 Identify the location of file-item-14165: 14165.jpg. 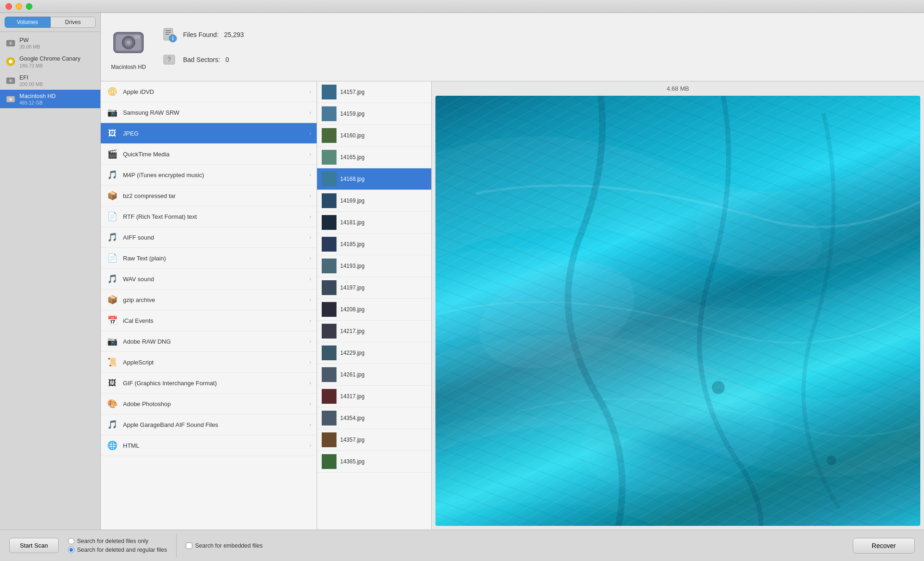
(374, 157).